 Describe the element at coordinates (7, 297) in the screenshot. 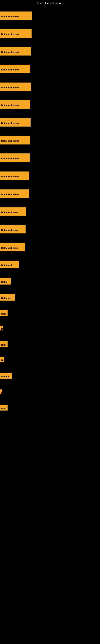

I see `bottleneck-result-label: Bottlenec` at that location.